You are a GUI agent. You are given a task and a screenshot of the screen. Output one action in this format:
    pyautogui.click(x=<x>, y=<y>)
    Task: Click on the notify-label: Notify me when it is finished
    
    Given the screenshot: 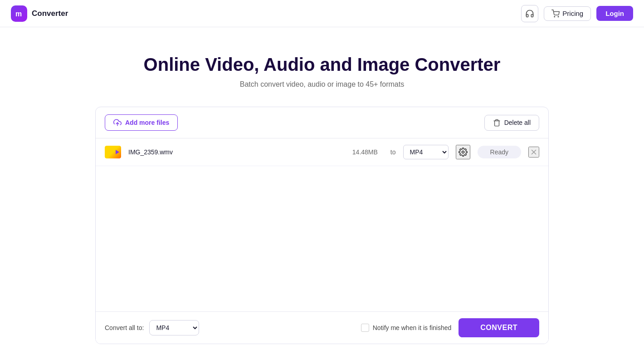 What is the action you would take?
    pyautogui.click(x=412, y=328)
    